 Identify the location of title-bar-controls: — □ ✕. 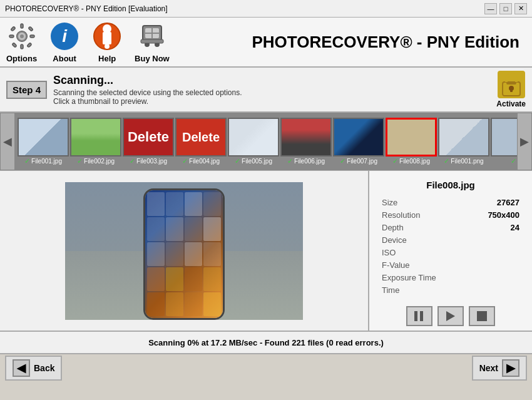
(506, 9).